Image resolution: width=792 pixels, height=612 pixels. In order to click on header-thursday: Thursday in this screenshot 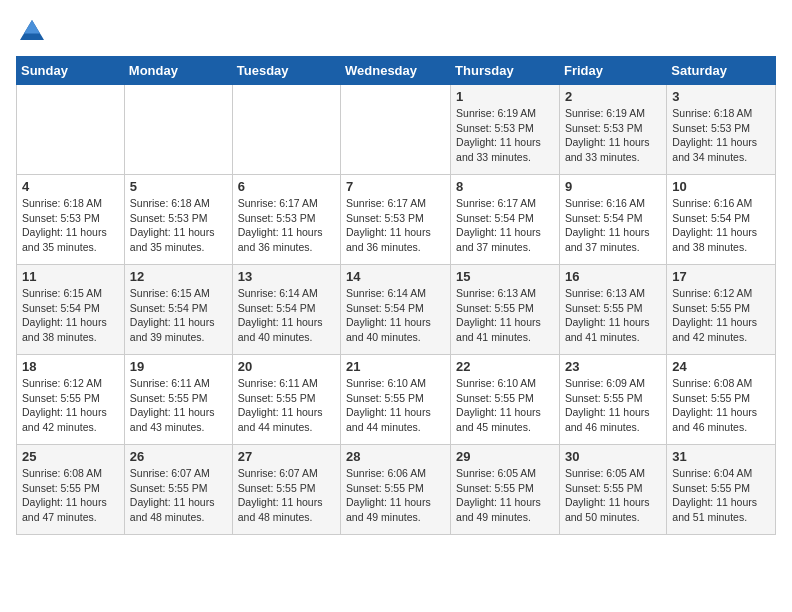, I will do `click(506, 71)`.